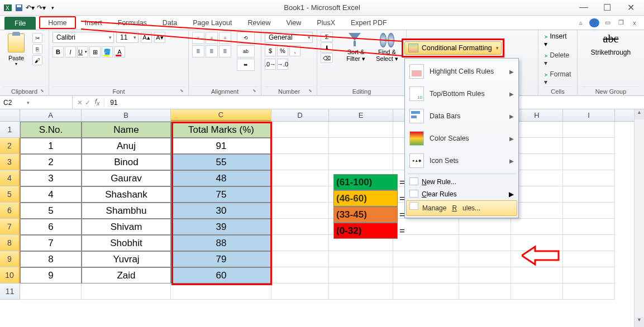 The width and height of the screenshot is (644, 327). I want to click on border-button, so click(95, 52).